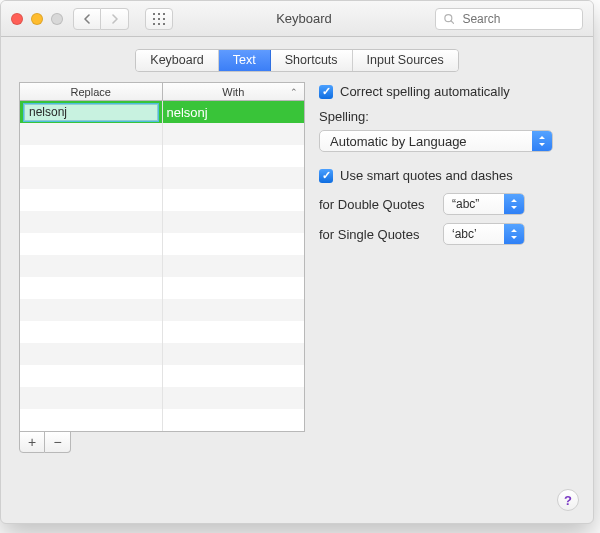 Image resolution: width=600 pixels, height=533 pixels. Describe the element at coordinates (32, 442) in the screenshot. I see `add-button: +` at that location.